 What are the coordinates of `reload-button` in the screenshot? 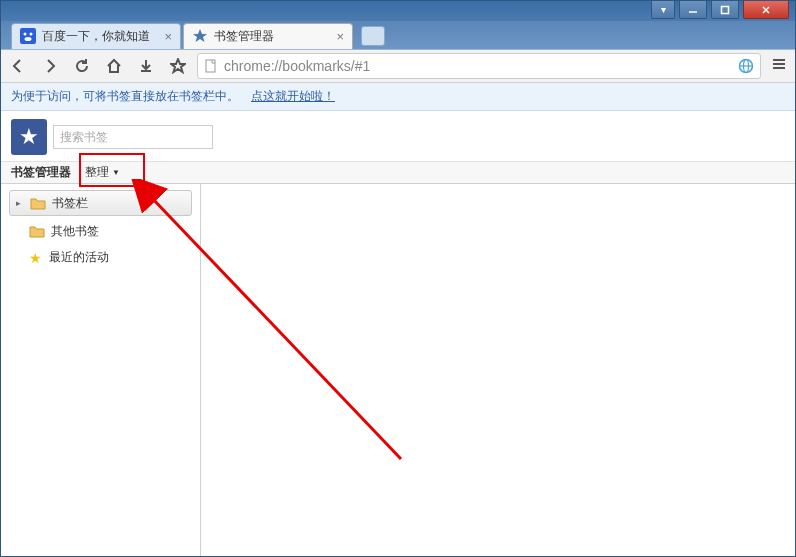 It's located at (82, 66).